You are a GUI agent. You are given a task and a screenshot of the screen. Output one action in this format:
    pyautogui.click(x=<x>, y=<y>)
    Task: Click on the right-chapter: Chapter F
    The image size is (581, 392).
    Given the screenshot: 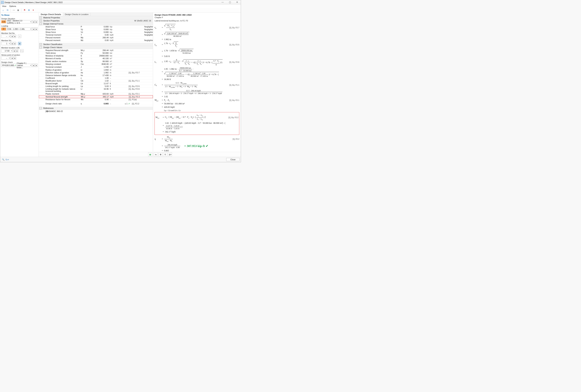 What is the action you would take?
    pyautogui.click(x=197, y=18)
    